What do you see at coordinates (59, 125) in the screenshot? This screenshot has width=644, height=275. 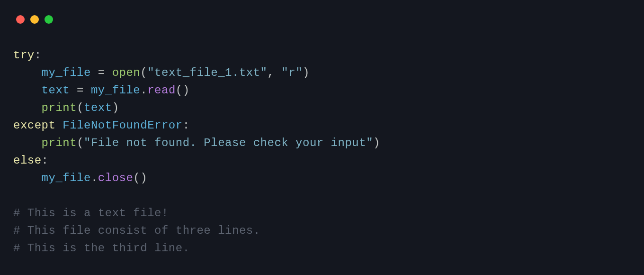 I see `space` at bounding box center [59, 125].